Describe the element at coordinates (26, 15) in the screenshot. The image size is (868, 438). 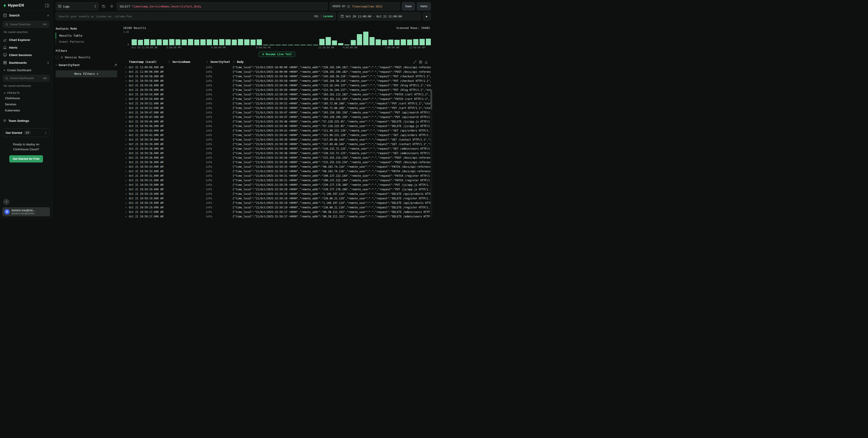
I see `sidebar-item-search: Search ∧` at that location.